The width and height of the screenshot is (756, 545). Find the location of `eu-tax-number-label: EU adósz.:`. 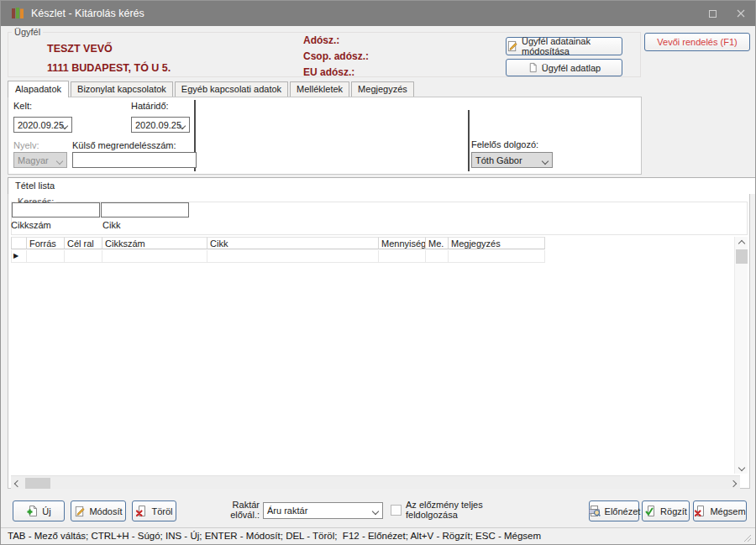

eu-tax-number-label: EU adósz.: is located at coordinates (329, 72).